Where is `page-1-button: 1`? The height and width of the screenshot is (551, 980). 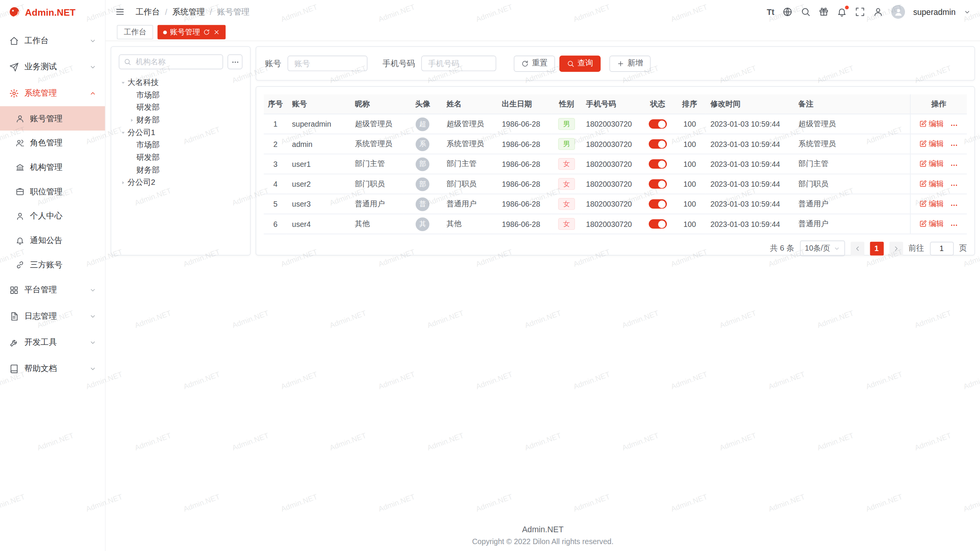 page-1-button: 1 is located at coordinates (877, 248).